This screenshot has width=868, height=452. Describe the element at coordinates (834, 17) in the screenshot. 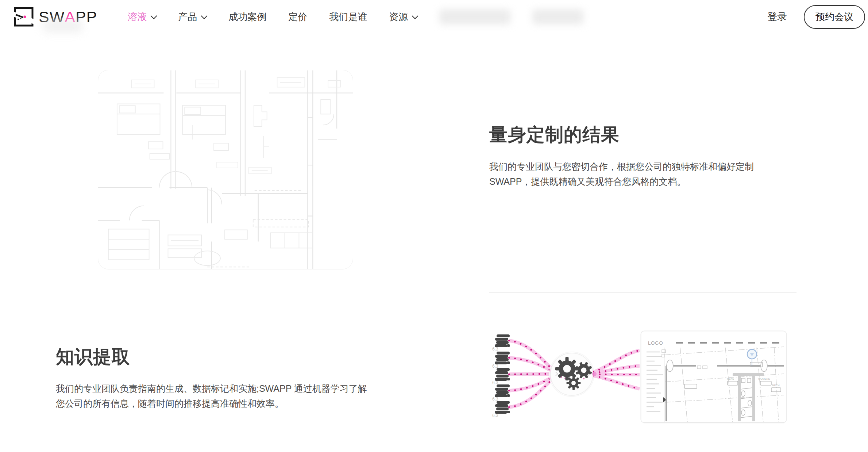

I see `book-meeting-button: 预约会议` at that location.